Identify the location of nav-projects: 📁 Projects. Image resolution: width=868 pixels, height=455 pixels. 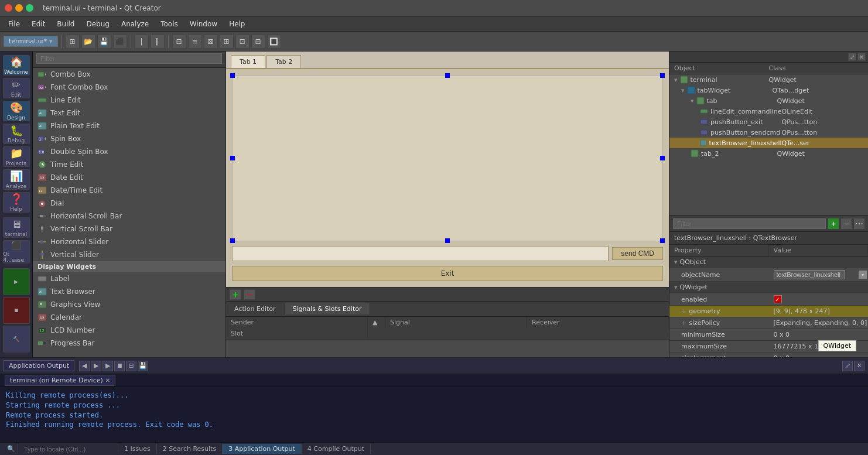
(16, 157).